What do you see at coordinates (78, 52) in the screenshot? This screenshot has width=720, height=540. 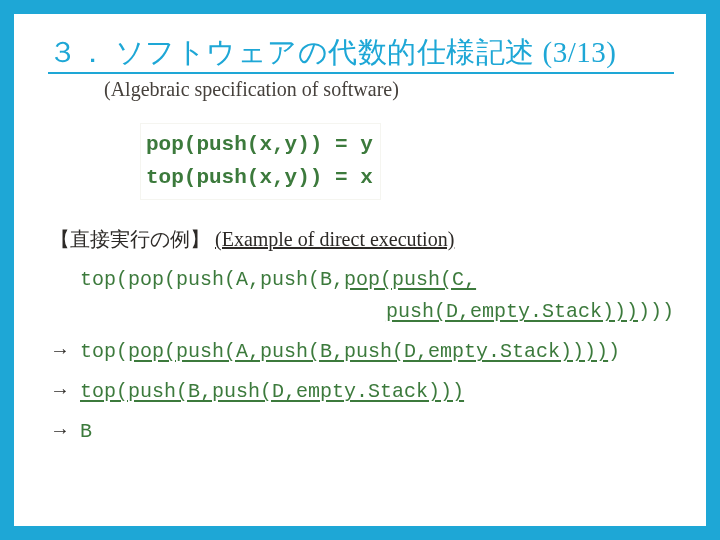 I see `title-number: ３．` at bounding box center [78, 52].